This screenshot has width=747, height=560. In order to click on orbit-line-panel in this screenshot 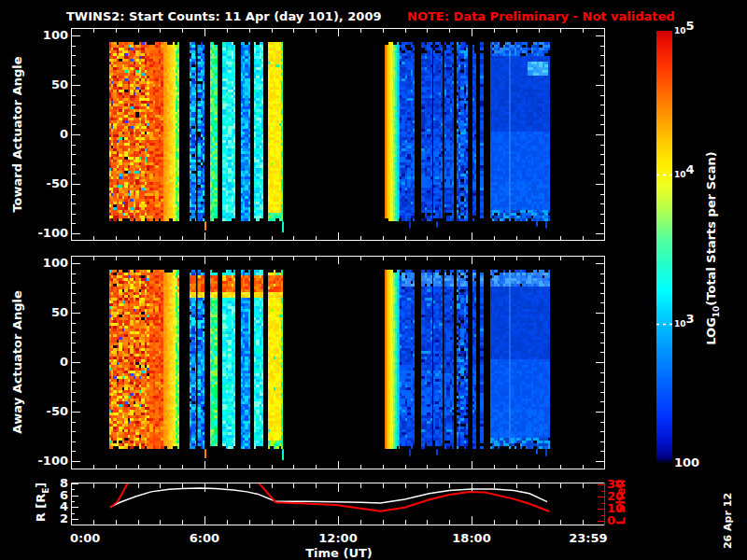, I will do `click(338, 504)`.